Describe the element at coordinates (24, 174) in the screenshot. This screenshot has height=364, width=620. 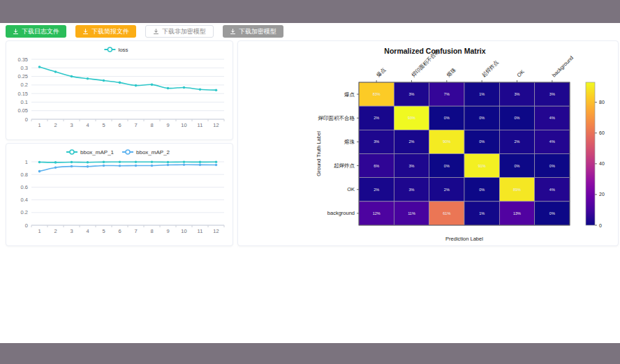
I see `svg-text: 0.8` at that location.